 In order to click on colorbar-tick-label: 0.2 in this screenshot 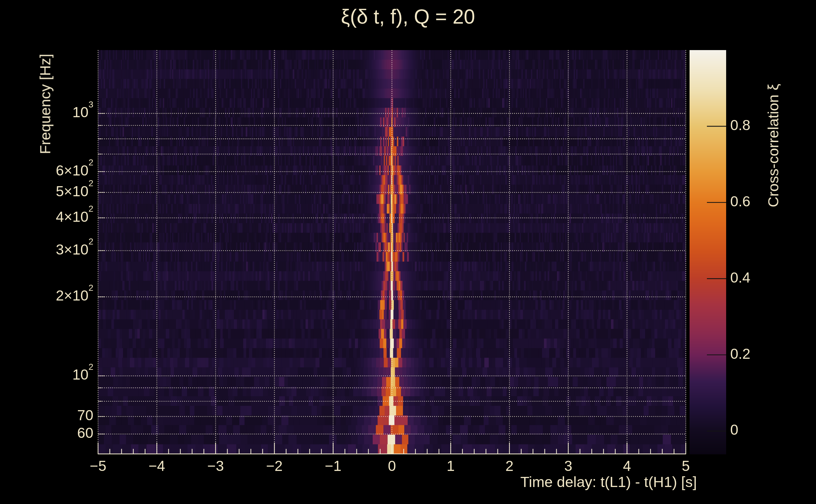, I will do `click(740, 354)`.